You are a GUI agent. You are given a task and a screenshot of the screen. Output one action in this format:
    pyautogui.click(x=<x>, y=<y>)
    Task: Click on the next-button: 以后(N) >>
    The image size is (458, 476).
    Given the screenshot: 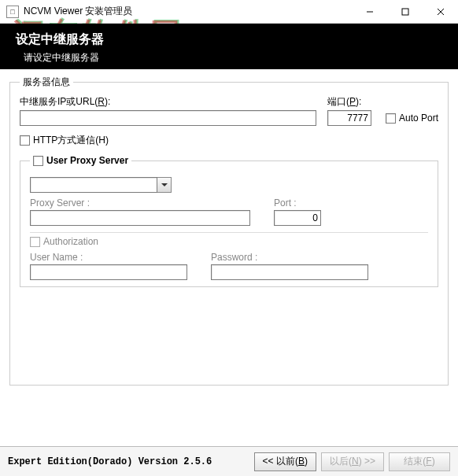 What is the action you would take?
    pyautogui.click(x=353, y=462)
    